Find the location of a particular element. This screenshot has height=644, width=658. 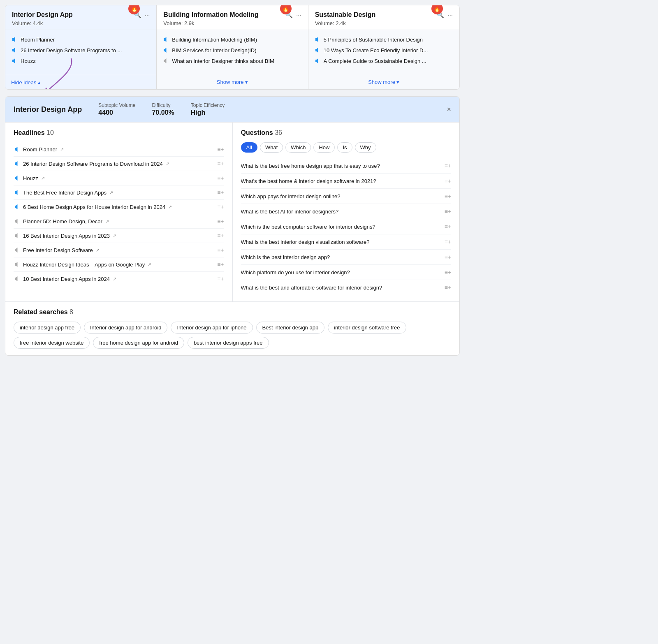

card-1-more-icon: ··· is located at coordinates (147, 15).